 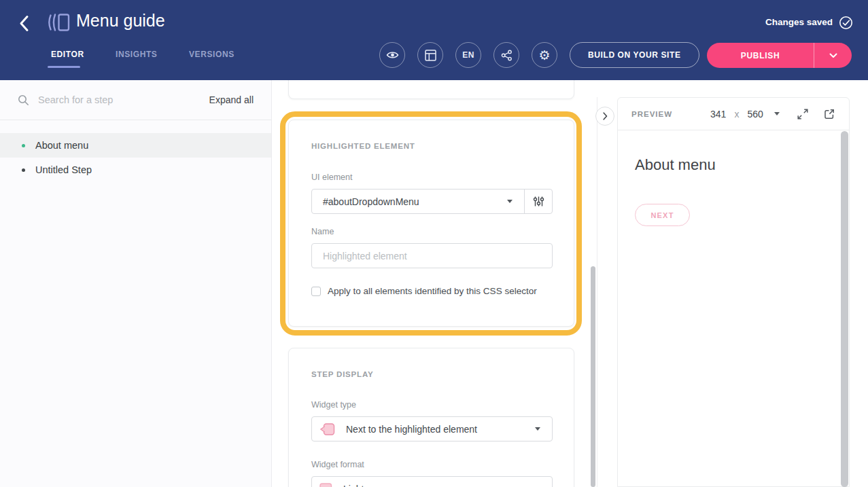 I want to click on preview-fullscreen-button, so click(x=803, y=114).